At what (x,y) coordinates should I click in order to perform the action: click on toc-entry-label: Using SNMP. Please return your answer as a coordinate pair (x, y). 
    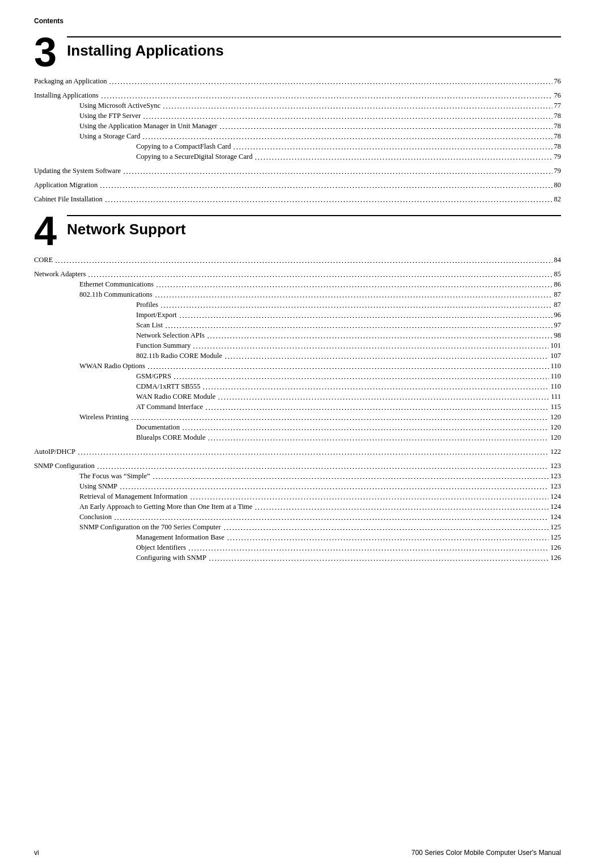
    Looking at the image, I should click on (99, 487).